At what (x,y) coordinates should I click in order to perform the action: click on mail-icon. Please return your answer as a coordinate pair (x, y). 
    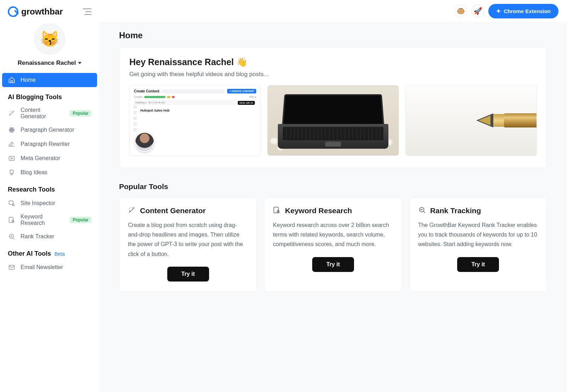
    Looking at the image, I should click on (12, 267).